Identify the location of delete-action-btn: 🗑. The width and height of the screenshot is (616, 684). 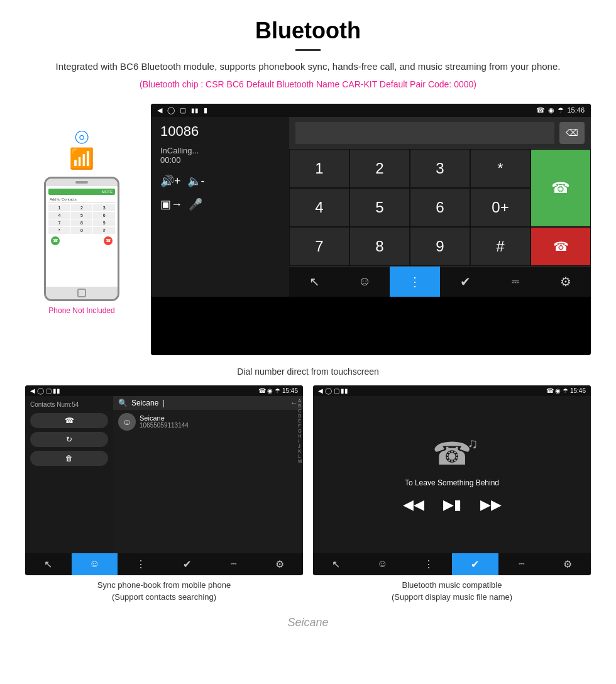
(69, 458).